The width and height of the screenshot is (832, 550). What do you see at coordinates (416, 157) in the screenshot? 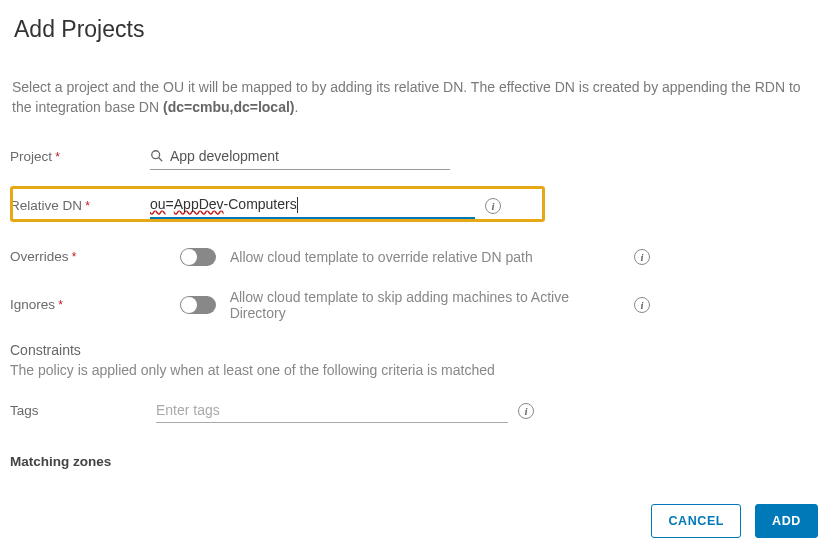
I see `project-row: Project` at bounding box center [416, 157].